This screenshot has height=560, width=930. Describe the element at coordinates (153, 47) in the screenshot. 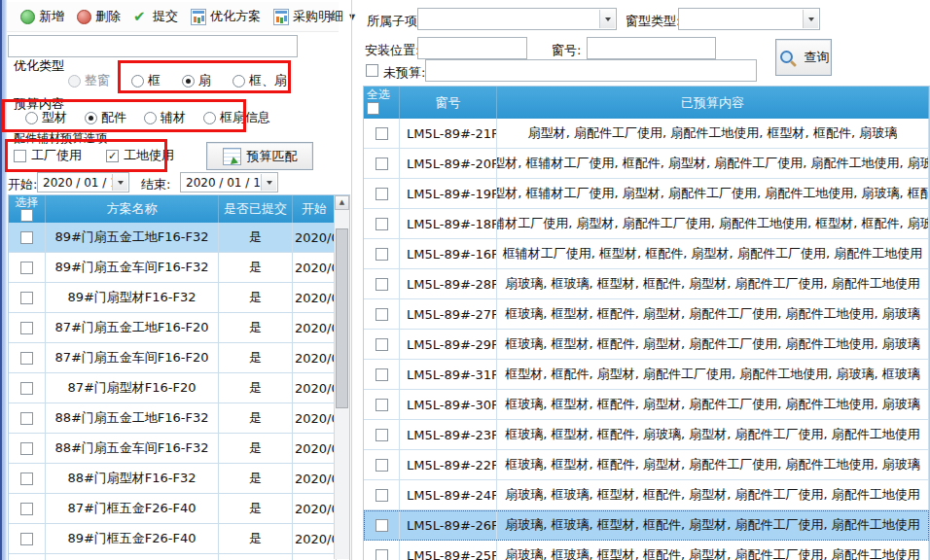

I see `plan-filter-input` at that location.